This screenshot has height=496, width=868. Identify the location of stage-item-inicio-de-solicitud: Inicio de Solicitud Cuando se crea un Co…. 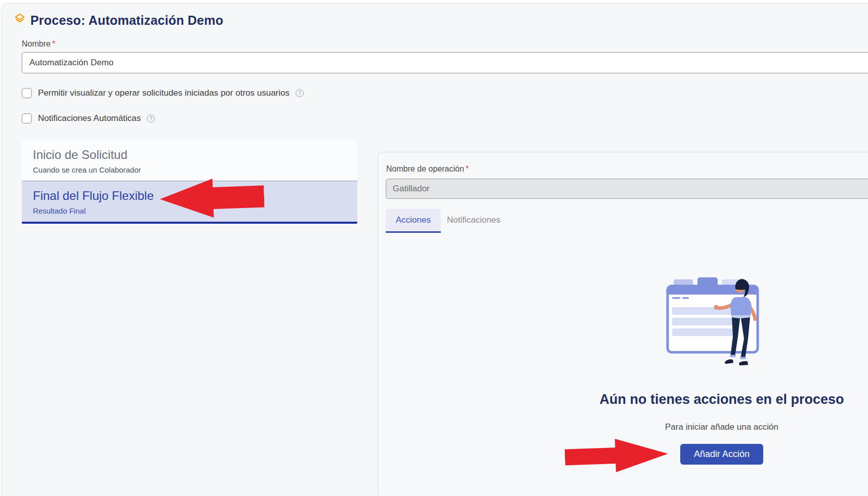
(189, 160).